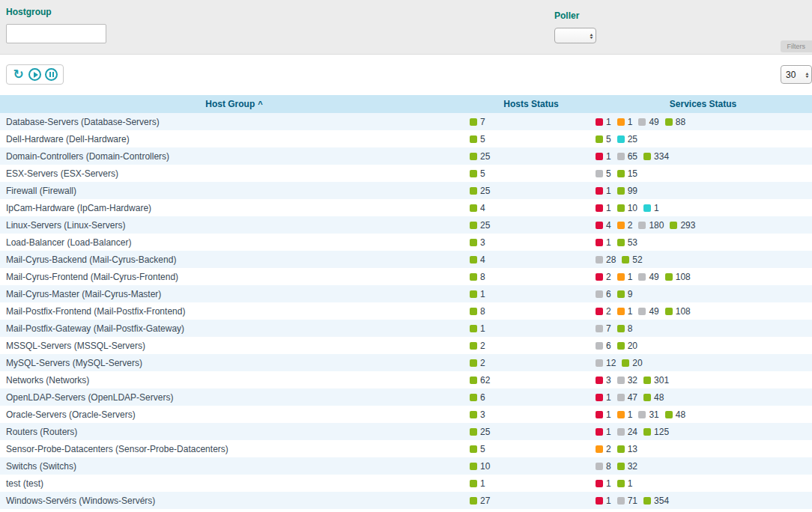 The image size is (812, 512). I want to click on filters-button: Filters, so click(796, 46).